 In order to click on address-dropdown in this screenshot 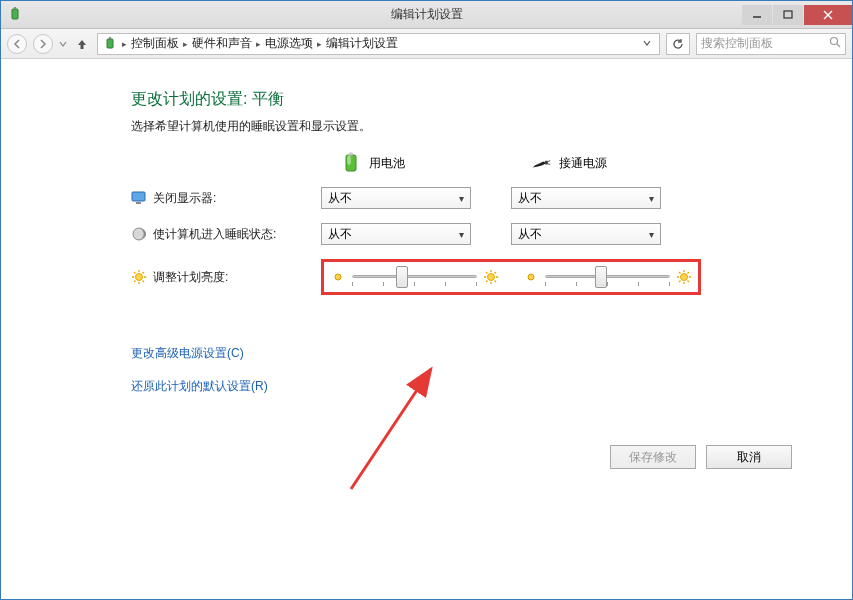, I will do `click(647, 44)`.